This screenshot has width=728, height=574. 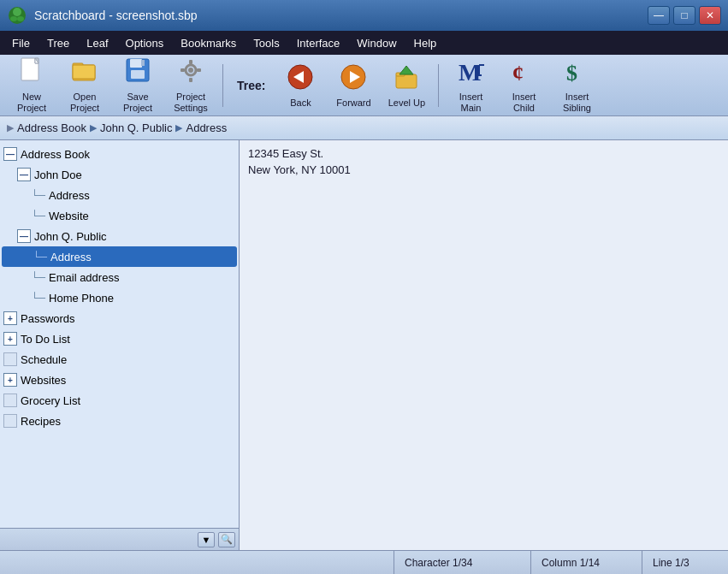 I want to click on project-settings-label: ProjectSettings, so click(x=191, y=103).